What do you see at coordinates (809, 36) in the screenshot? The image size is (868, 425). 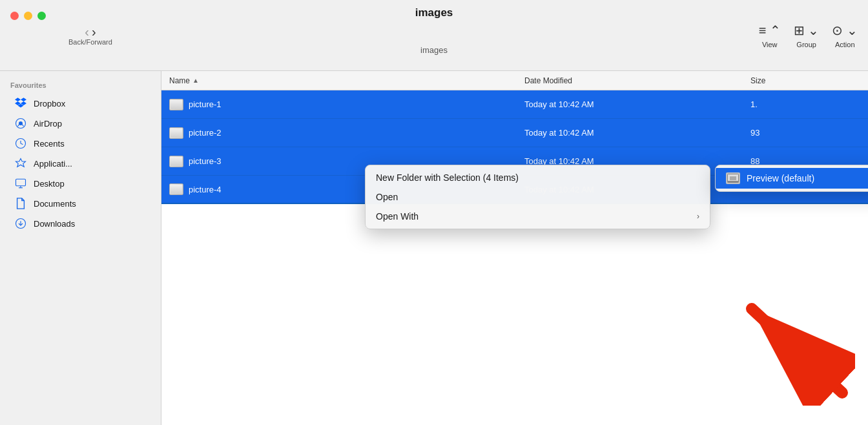 I see `toolbar-right: ≡ ⌃ View ⊞ ⌄ Group ⊙ ⌄ Action` at bounding box center [809, 36].